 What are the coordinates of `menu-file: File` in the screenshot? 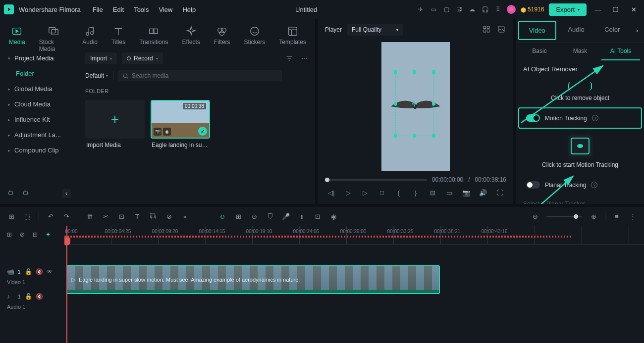 It's located at (98, 10).